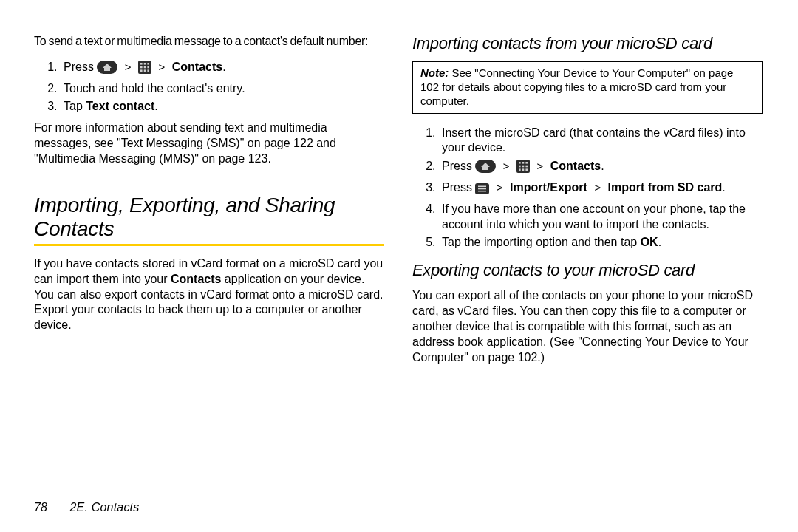 The width and height of the screenshot is (798, 532). I want to click on step-2: Press > > Contacts., so click(601, 168).